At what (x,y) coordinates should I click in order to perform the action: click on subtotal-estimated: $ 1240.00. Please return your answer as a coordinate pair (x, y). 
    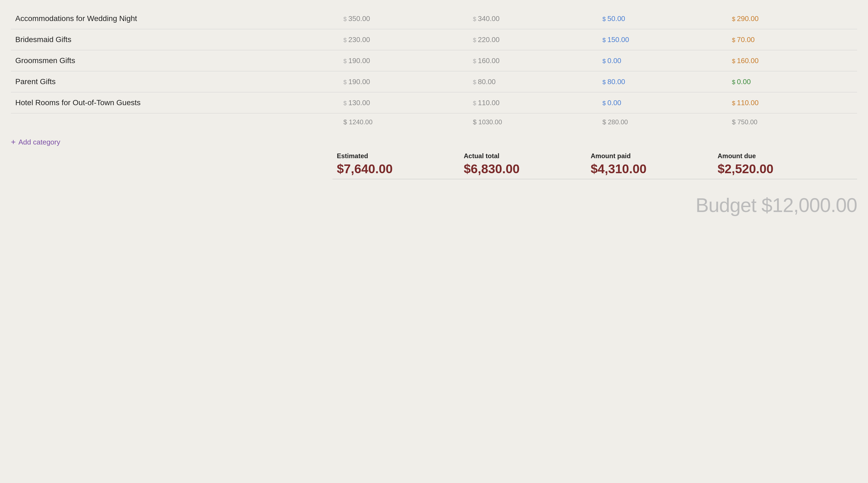
    Looking at the image, I should click on (404, 122).